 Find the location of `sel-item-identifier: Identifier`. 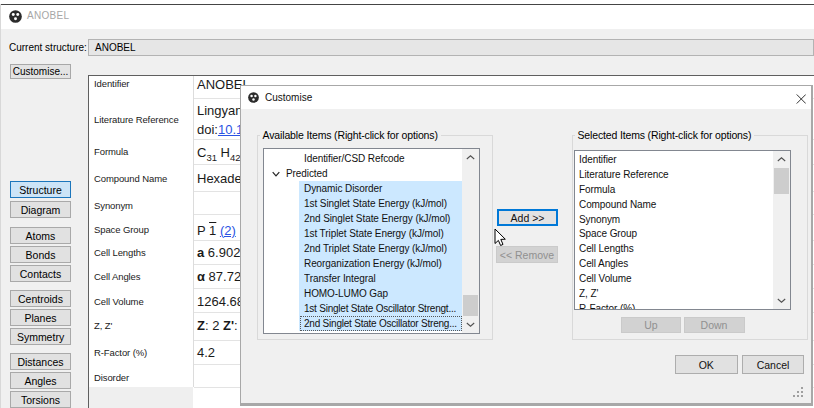

sel-item-identifier: Identifier is located at coordinates (675, 160).